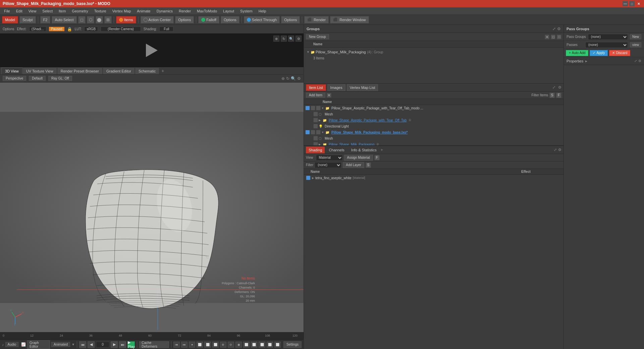 This screenshot has width=644, height=349. What do you see at coordinates (377, 158) in the screenshot?
I see `shading-f-btn: F` at bounding box center [377, 158].